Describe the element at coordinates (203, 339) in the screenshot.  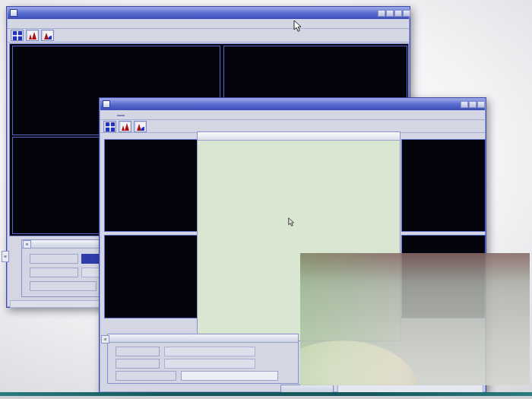
I see `measurements-panel-header` at that location.